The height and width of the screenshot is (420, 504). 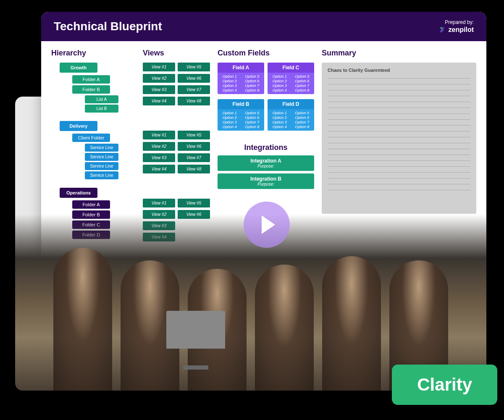 I want to click on summary-tagline: Chaos to Clarity Guarenteed, so click(x=399, y=70).